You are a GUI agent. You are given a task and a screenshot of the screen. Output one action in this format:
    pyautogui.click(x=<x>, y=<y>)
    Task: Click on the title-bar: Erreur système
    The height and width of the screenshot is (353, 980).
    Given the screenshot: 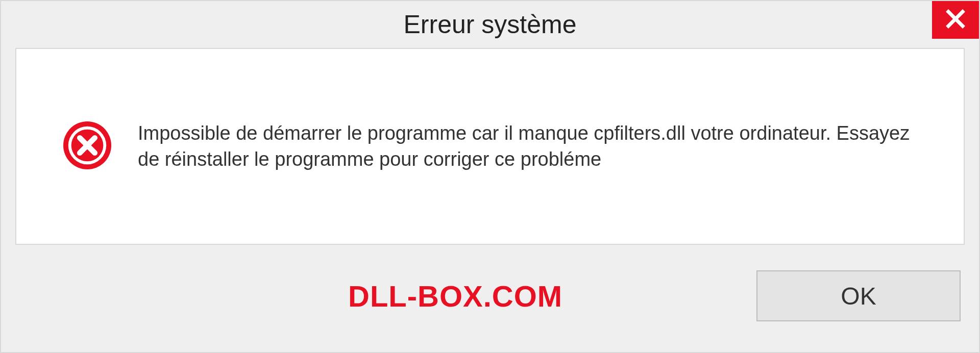 What is the action you would take?
    pyautogui.click(x=490, y=24)
    